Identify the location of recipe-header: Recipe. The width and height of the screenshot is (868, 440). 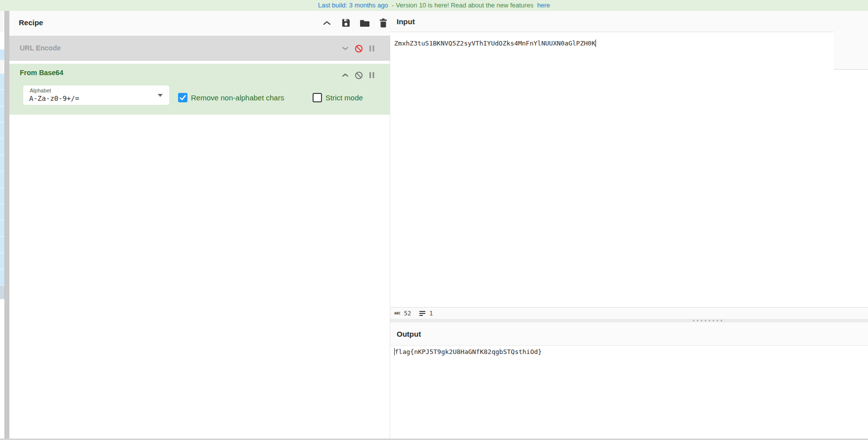
(200, 23).